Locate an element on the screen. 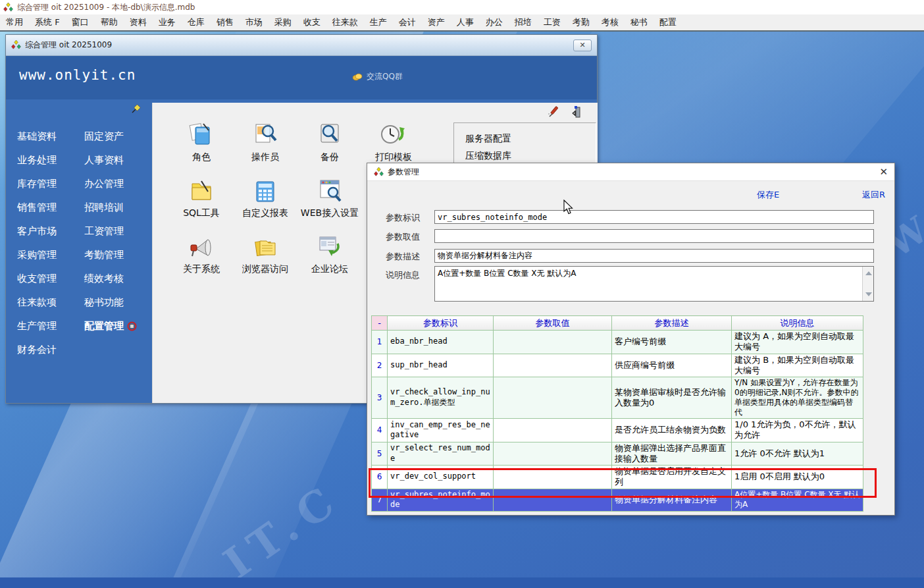 This screenshot has height=588, width=924. main-window-titlebar: 综合管理 oit 20251009 ✕ is located at coordinates (301, 45).